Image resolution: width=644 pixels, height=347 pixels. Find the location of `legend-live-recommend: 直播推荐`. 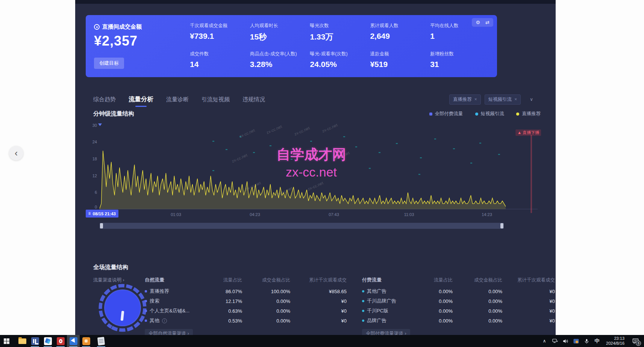

legend-live-recommend: 直播推荐 is located at coordinates (529, 114).